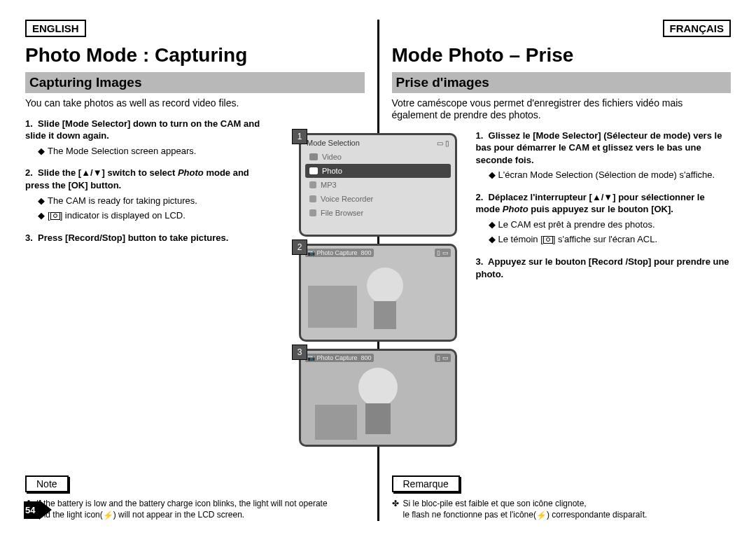 This screenshot has width=756, height=535. Describe the element at coordinates (38, 510) in the screenshot. I see `page-number: 54` at that location.